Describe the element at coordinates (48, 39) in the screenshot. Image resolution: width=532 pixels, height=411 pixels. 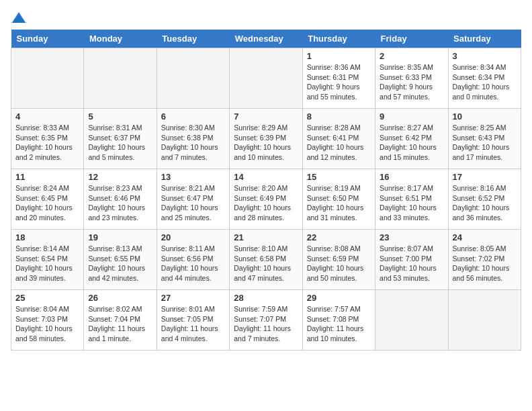
I see `weekday-header: Sunday` at that location.